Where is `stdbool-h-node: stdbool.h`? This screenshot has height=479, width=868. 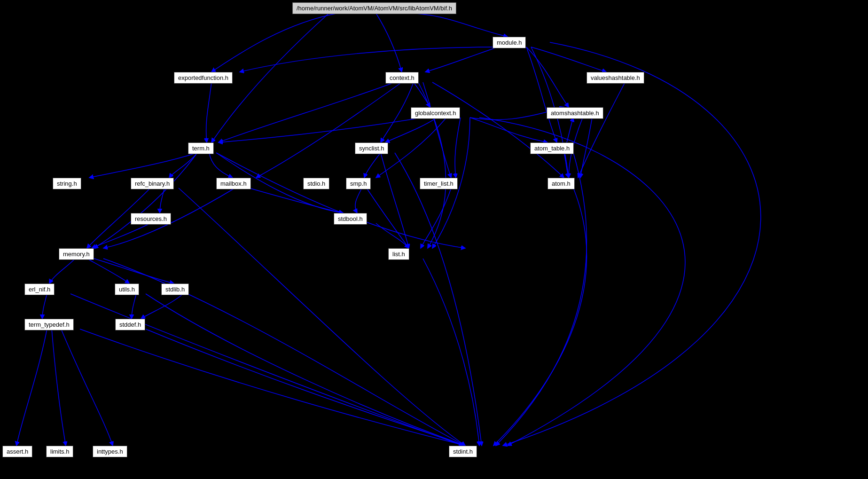 stdbool-h-node: stdbool.h is located at coordinates (351, 219).